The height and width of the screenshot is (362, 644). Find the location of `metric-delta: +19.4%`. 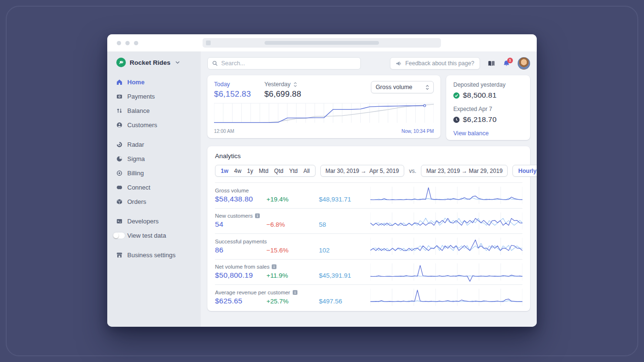

metric-delta: +19.4% is located at coordinates (293, 199).